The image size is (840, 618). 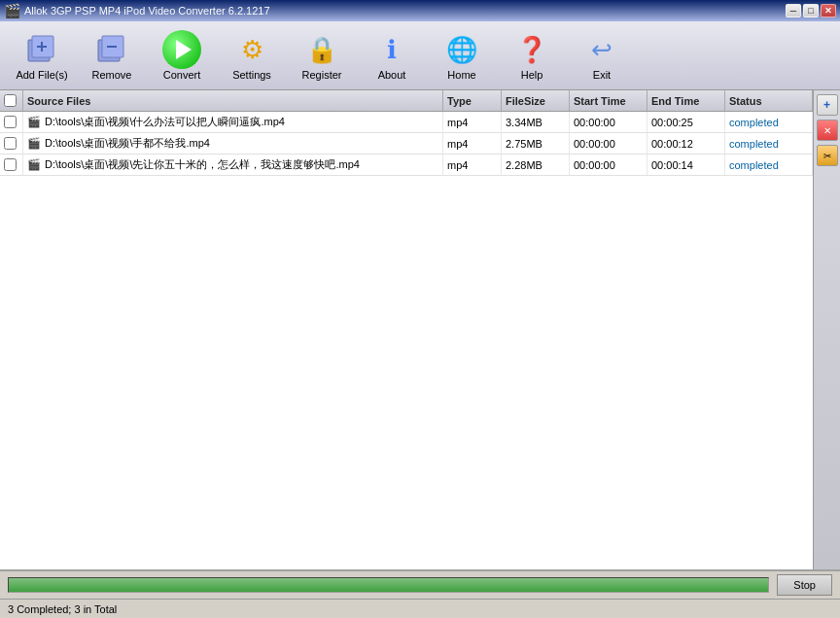 I want to click on row1-start: 00:00:00, so click(x=609, y=122).